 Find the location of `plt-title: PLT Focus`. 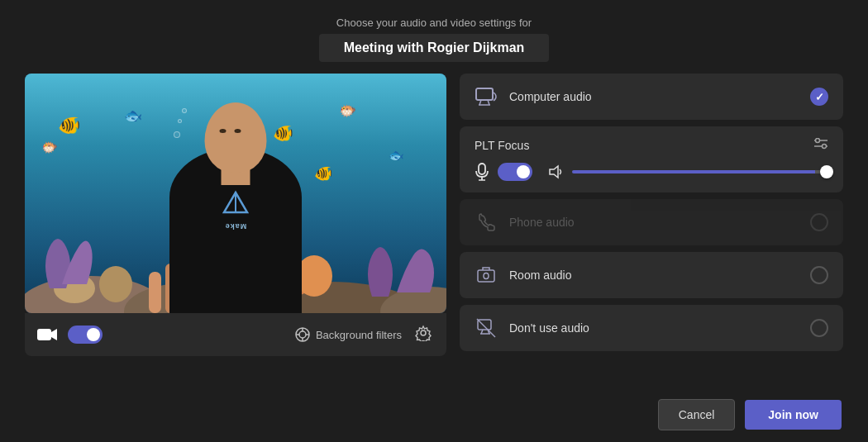

plt-title: PLT Focus is located at coordinates (502, 145).